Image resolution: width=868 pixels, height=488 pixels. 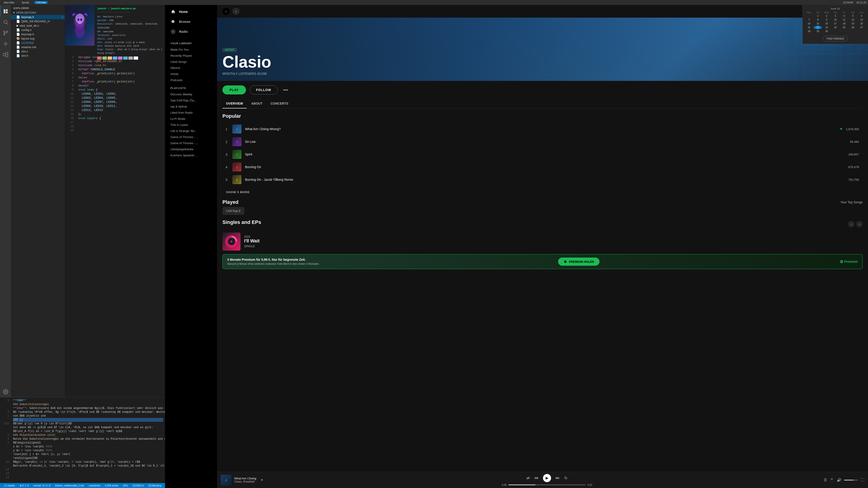 I want to click on singles-prev: ‹, so click(x=851, y=224).